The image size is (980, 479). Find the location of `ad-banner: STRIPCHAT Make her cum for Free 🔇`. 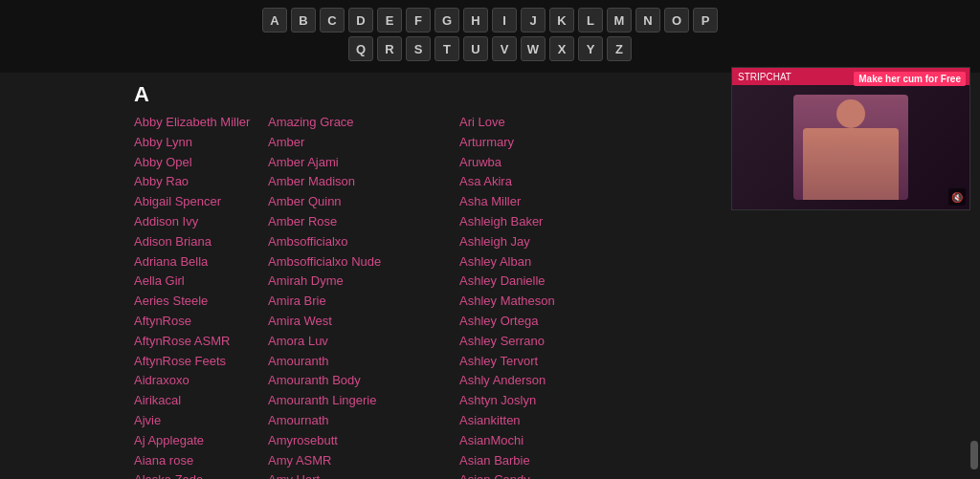

ad-banner: STRIPCHAT Make her cum for Free 🔇 is located at coordinates (851, 139).